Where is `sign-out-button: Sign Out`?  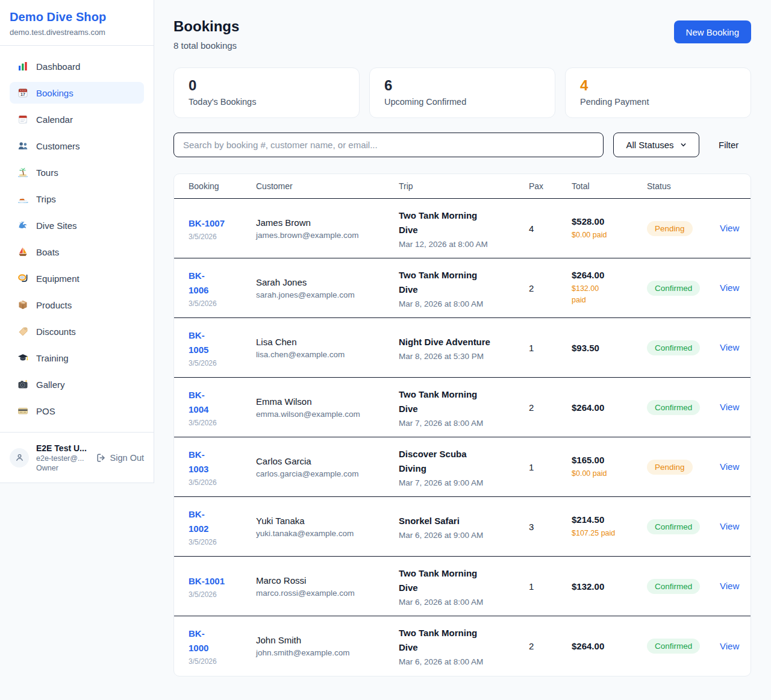 sign-out-button: Sign Out is located at coordinates (120, 458).